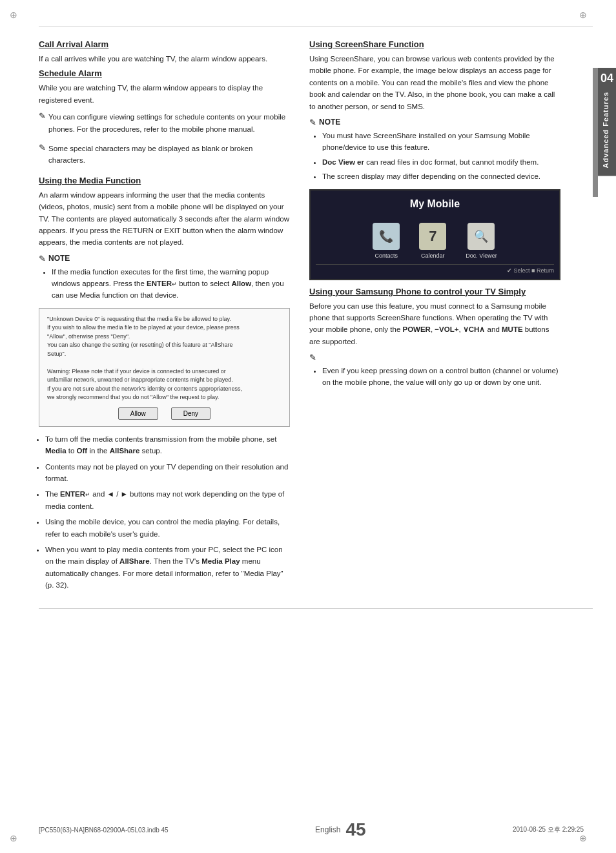 The image size is (616, 853). Describe the element at coordinates (355, 830) in the screenshot. I see `page-number: 45` at that location.